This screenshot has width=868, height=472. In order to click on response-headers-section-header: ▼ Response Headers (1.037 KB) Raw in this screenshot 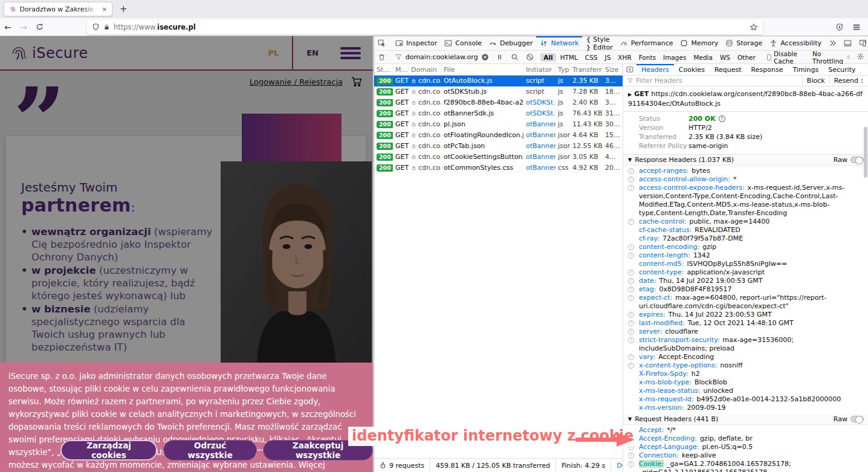, I will do `click(746, 160)`.